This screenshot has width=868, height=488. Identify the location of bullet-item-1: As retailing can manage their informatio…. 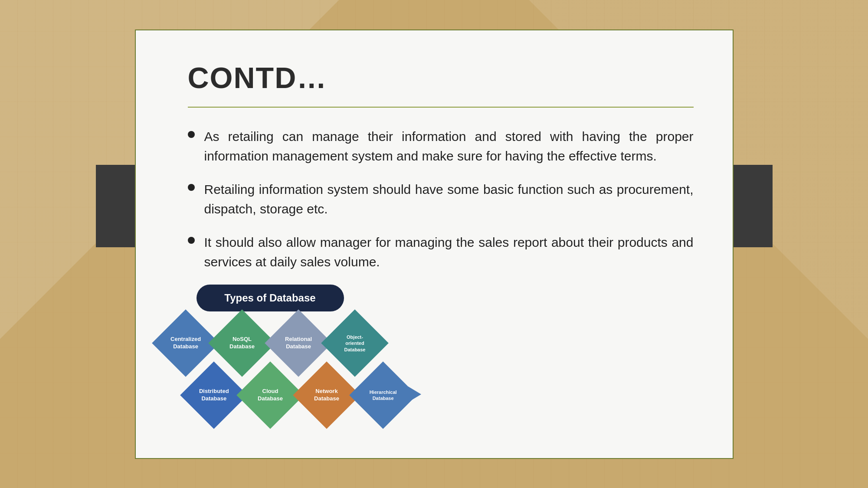
(441, 146).